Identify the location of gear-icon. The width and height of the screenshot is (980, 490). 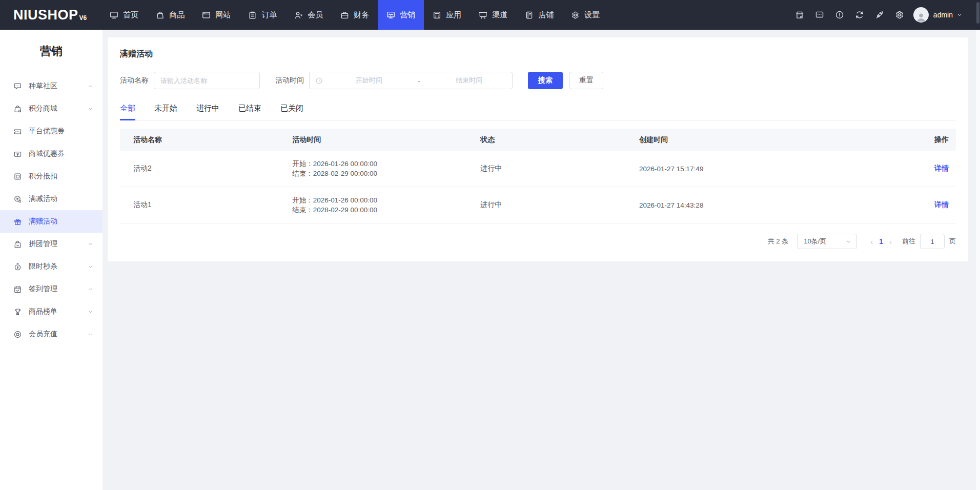
(900, 15).